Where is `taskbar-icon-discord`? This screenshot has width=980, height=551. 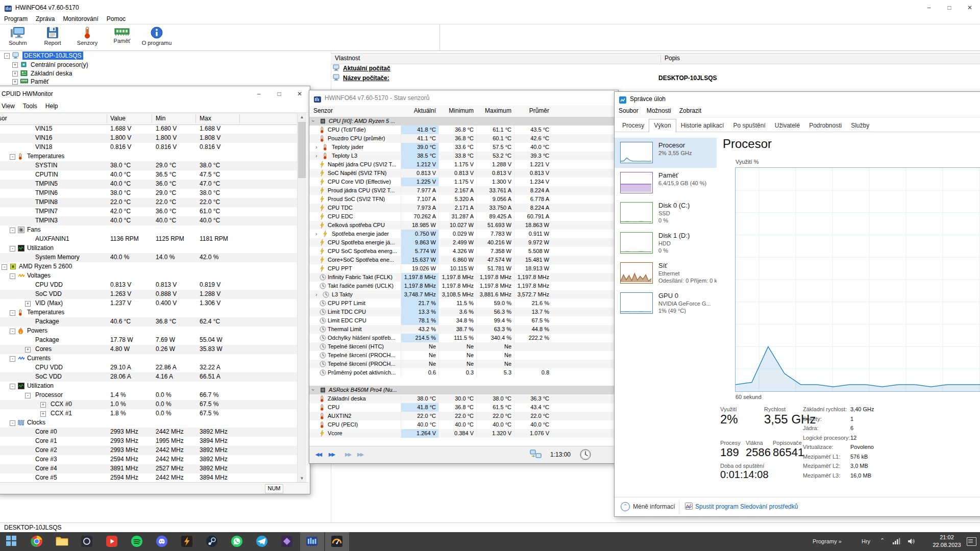
taskbar-icon-discord is located at coordinates (162, 542).